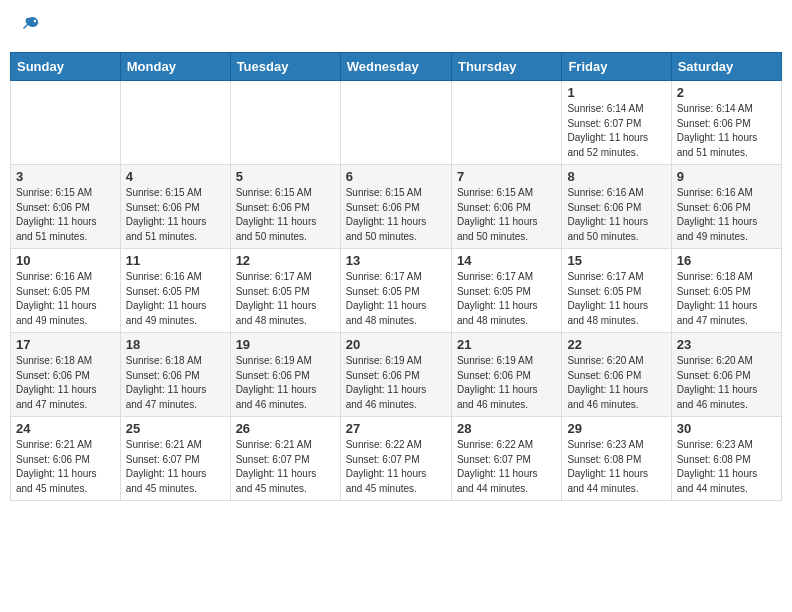 This screenshot has width=792, height=612. Describe the element at coordinates (506, 67) in the screenshot. I see `weekday-header-thursday: Thursday` at that location.